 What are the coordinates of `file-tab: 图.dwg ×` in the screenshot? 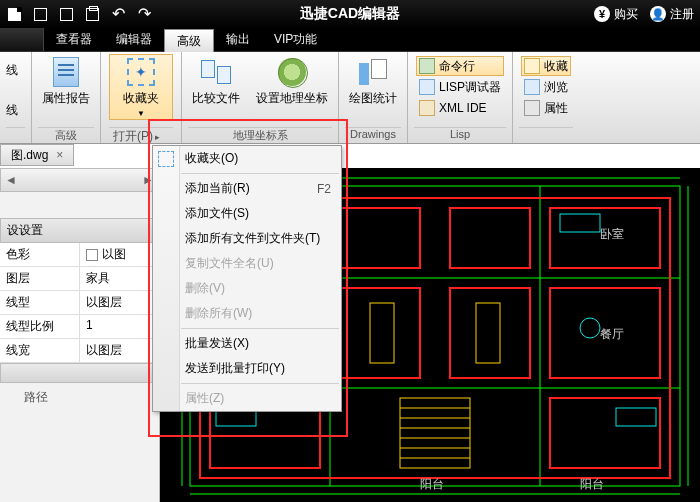 It's located at (37, 155).